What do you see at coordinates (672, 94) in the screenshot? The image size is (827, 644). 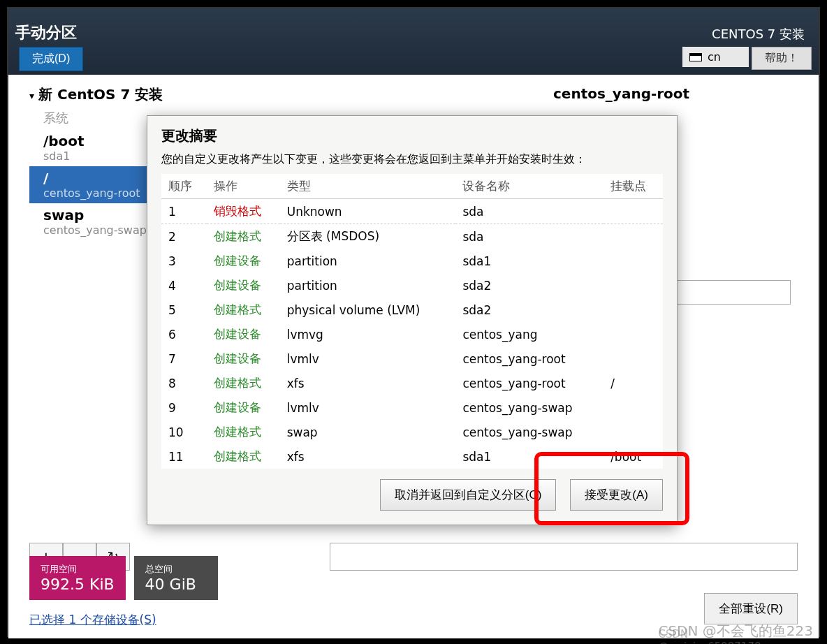 I see `selected-device-title: centos_yang-root` at bounding box center [672, 94].